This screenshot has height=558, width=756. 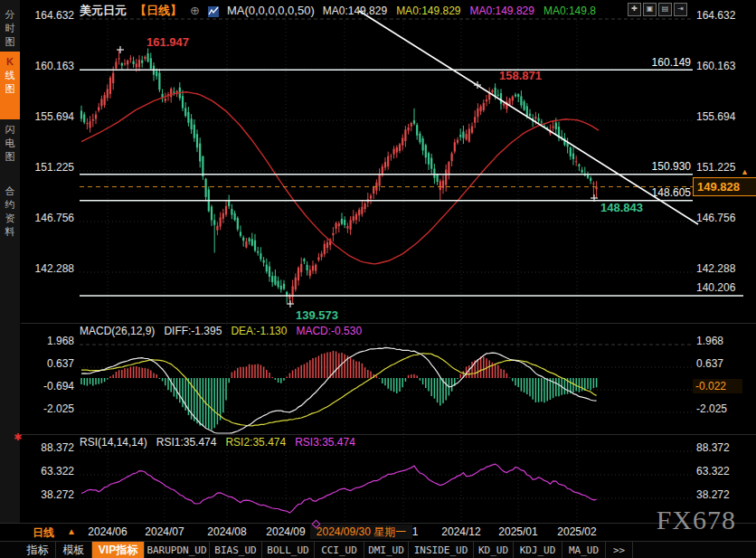 What do you see at coordinates (158, 11) in the screenshot?
I see `period-tag: 【日线】` at bounding box center [158, 11].